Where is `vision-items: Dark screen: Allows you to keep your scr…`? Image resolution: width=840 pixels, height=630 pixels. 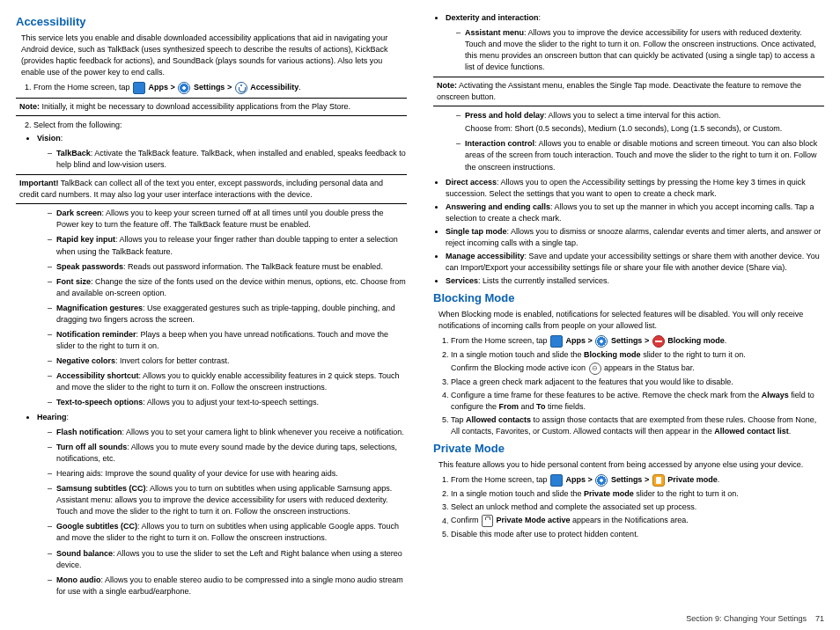
vision-items: Dark screen: Allows you to keep your scr… is located at coordinates (227, 308).